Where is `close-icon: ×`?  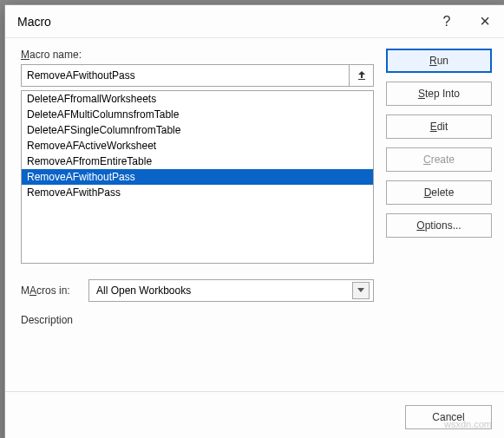 close-icon: × is located at coordinates (485, 21).